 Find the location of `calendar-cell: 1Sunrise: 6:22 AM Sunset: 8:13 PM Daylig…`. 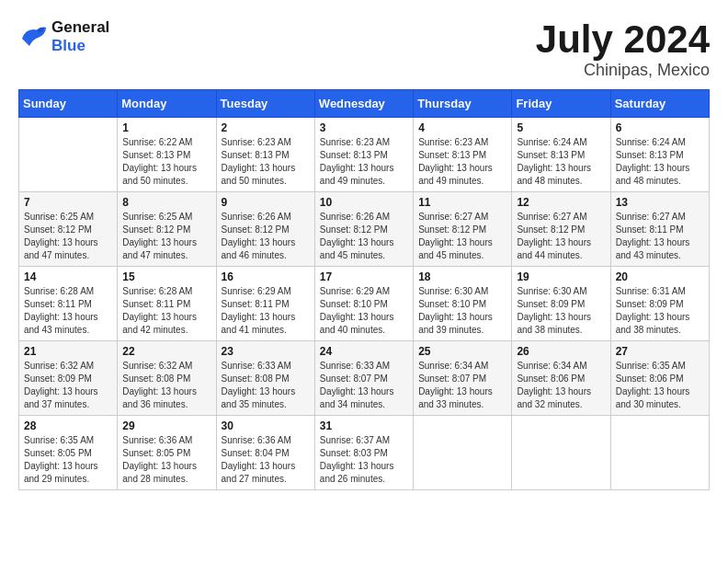

calendar-cell: 1Sunrise: 6:22 AM Sunset: 8:13 PM Daylig… is located at coordinates (167, 155).